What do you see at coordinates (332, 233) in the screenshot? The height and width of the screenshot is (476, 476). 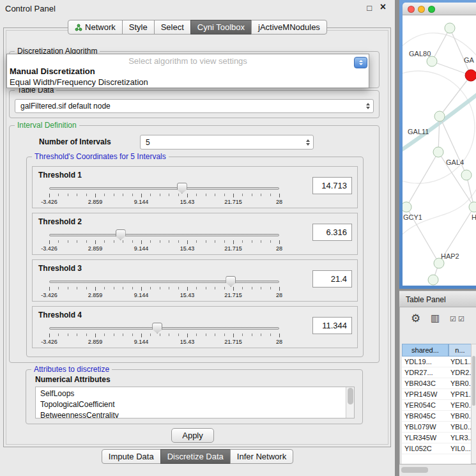 I see `threshold-value-field: 6.316` at bounding box center [332, 233].